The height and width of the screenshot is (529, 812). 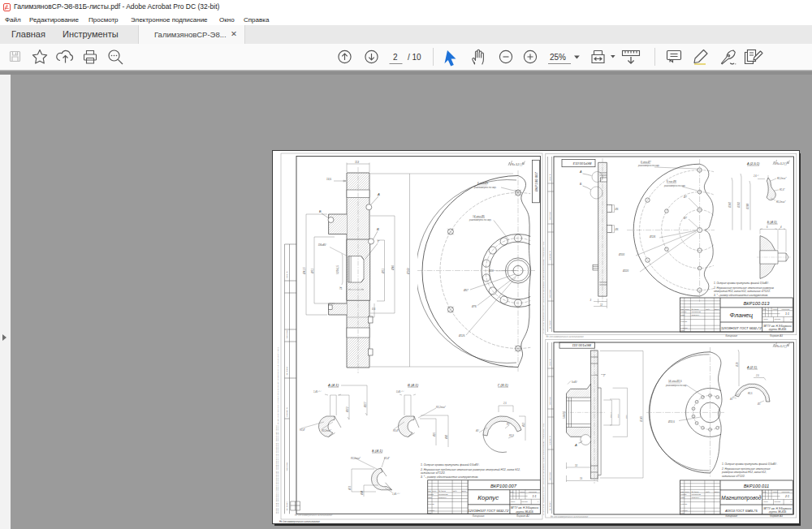 What do you see at coordinates (564, 415) in the screenshot?
I see `svg-text: М4х0,5` at bounding box center [564, 415].